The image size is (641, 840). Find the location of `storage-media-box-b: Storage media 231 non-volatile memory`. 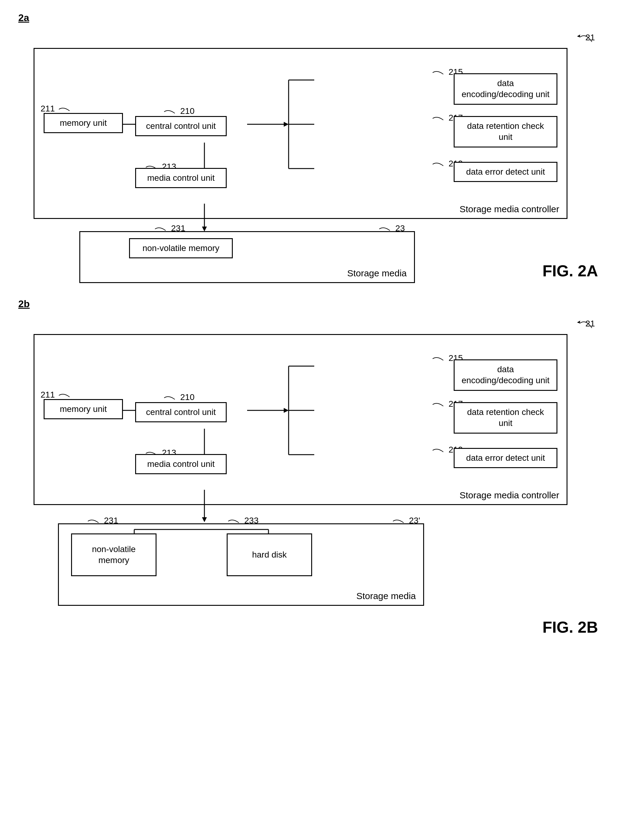

storage-media-box-b: Storage media 231 non-volatile memory is located at coordinates (241, 565).